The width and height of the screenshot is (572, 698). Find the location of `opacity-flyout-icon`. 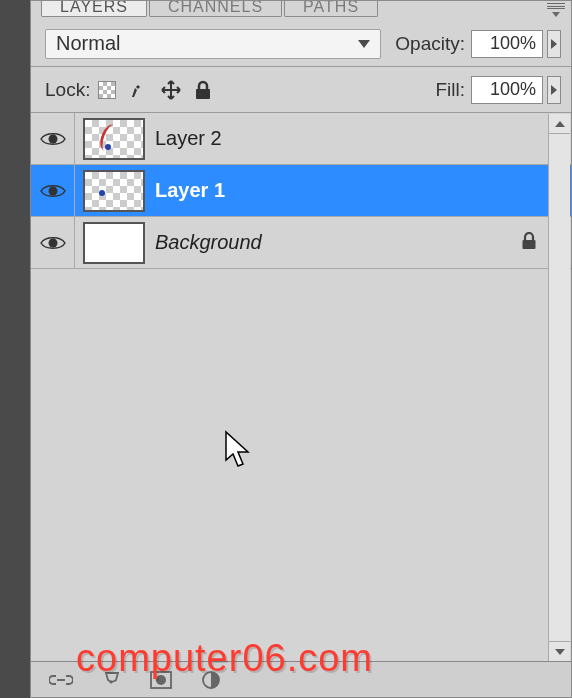

opacity-flyout-icon is located at coordinates (554, 44).